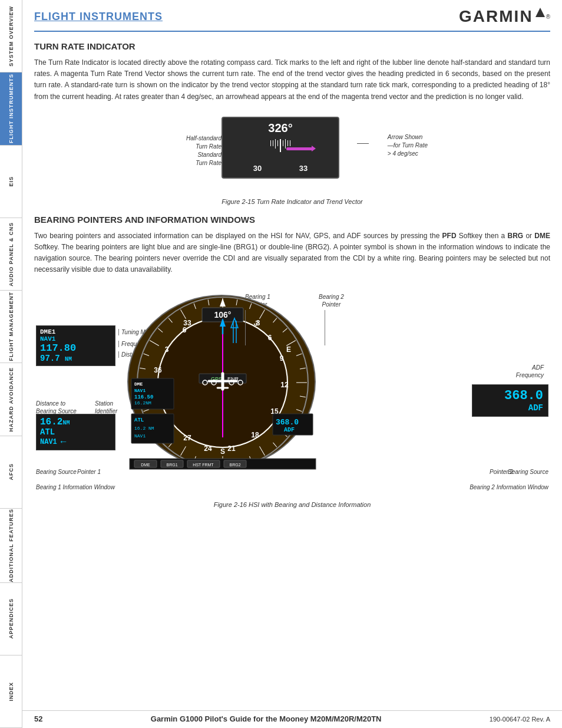  What do you see at coordinates (292, 505) in the screenshot?
I see `hsi-caption: Figure 2-16 HSI with Bearing and Distanc…` at bounding box center [292, 505].